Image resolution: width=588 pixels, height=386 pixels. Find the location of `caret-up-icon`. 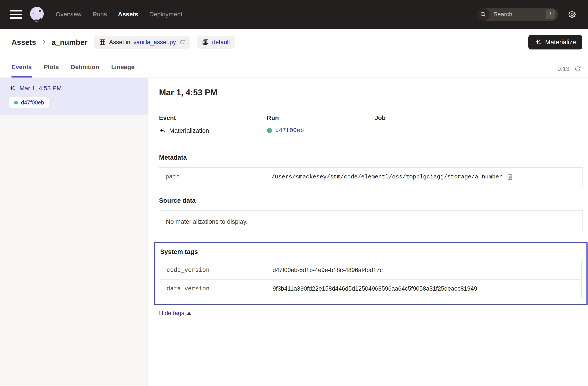

caret-up-icon is located at coordinates (189, 313).